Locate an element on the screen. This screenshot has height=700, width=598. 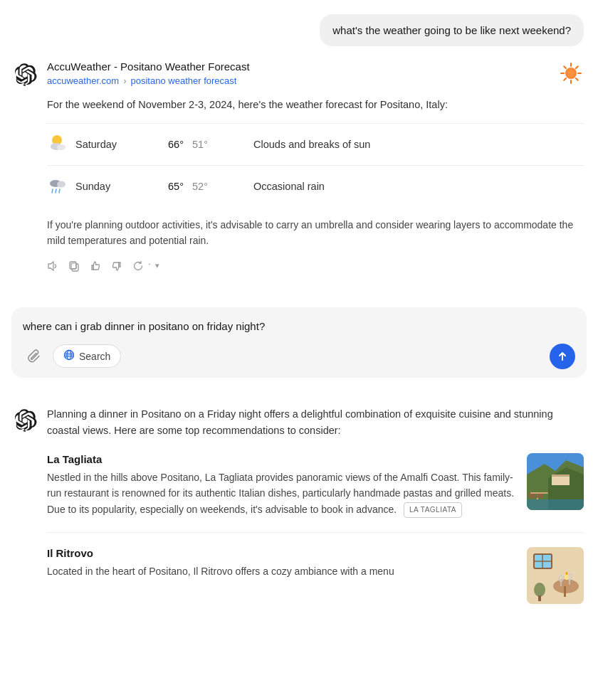
restaurant-image-la-tagliata is located at coordinates (555, 482).